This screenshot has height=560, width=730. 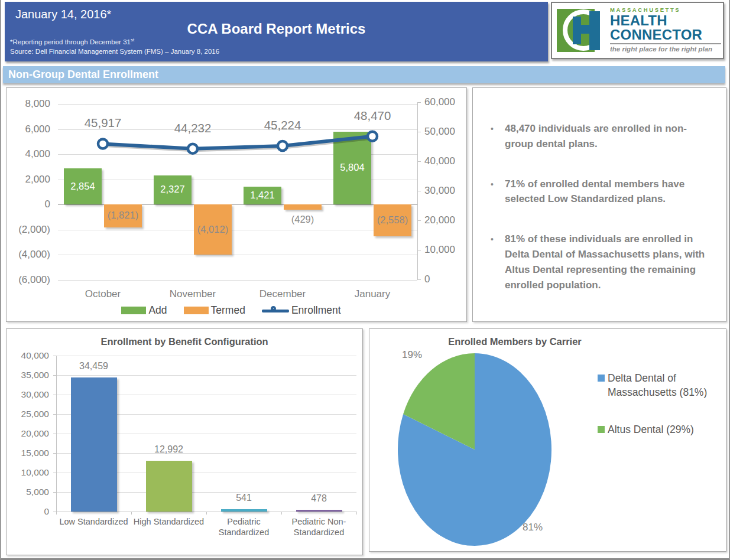 What do you see at coordinates (115, 51) in the screenshot?
I see `source-footnote: Source: Dell Financial Management System…` at bounding box center [115, 51].